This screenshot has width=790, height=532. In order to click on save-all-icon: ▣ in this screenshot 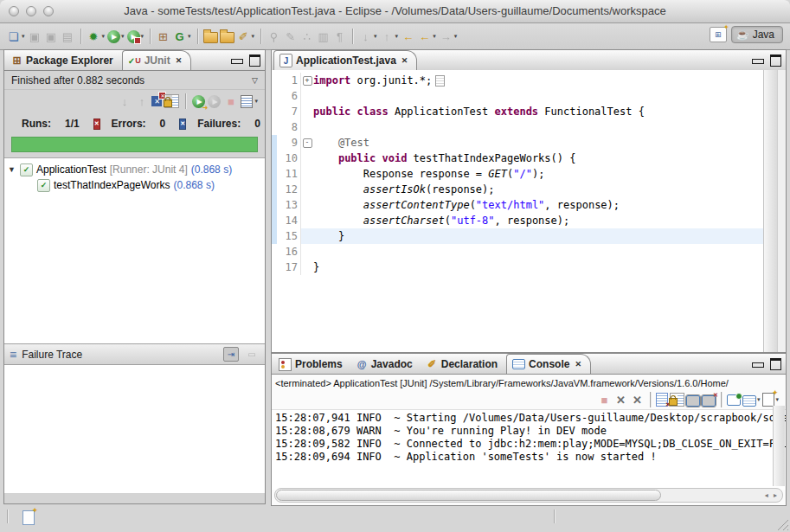, I will do `click(52, 36)`.